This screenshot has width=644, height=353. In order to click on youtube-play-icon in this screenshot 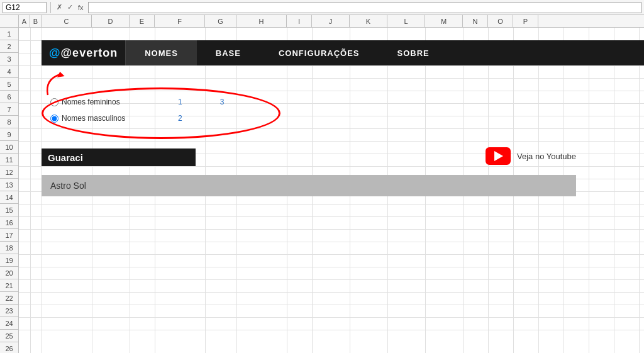, I will do `click(499, 156)`.